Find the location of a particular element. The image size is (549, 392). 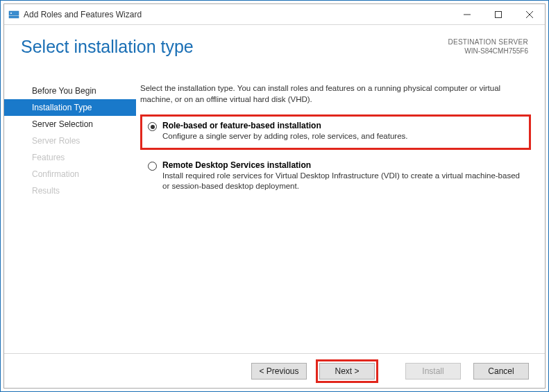

cancel-button: Cancel is located at coordinates (501, 371).